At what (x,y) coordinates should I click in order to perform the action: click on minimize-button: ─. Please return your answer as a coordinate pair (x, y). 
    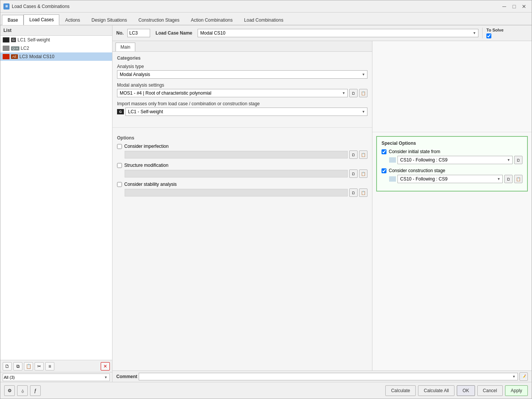
    Looking at the image, I should click on (504, 6).